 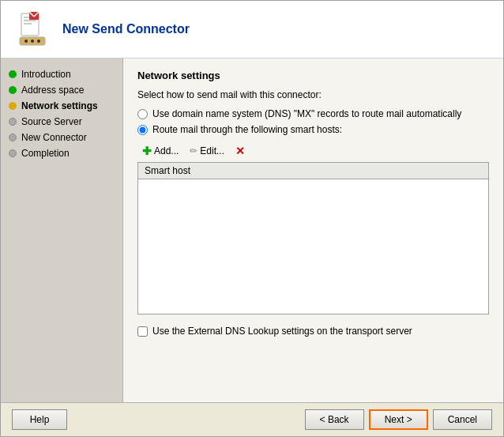 What do you see at coordinates (463, 420) in the screenshot?
I see `cancel-button: Cancel` at bounding box center [463, 420].